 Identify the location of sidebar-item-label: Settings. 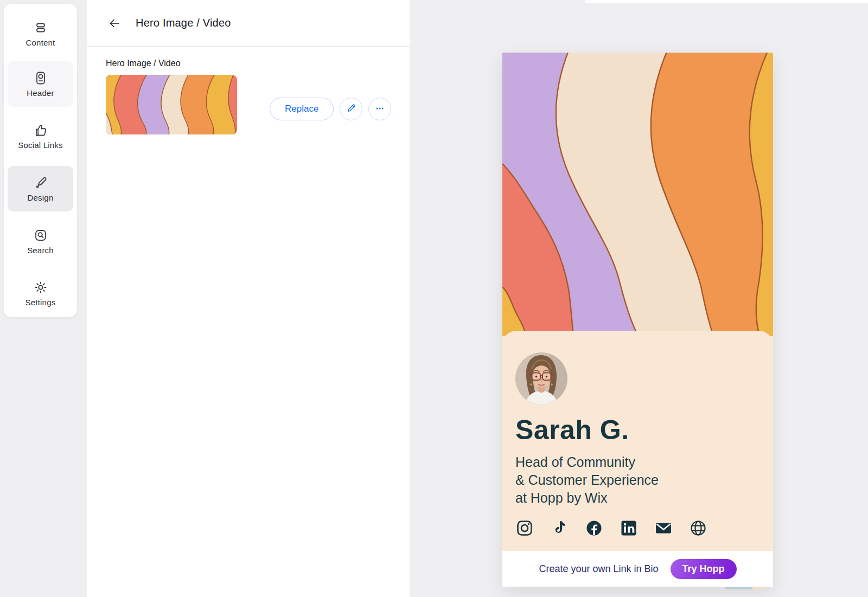
(41, 303).